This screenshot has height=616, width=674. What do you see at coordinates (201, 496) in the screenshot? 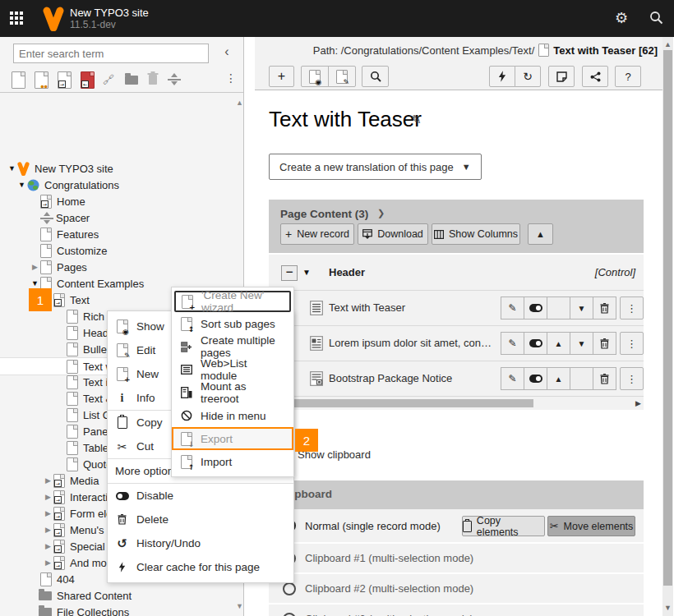
I see `menu-item-disable: Disable` at bounding box center [201, 496].